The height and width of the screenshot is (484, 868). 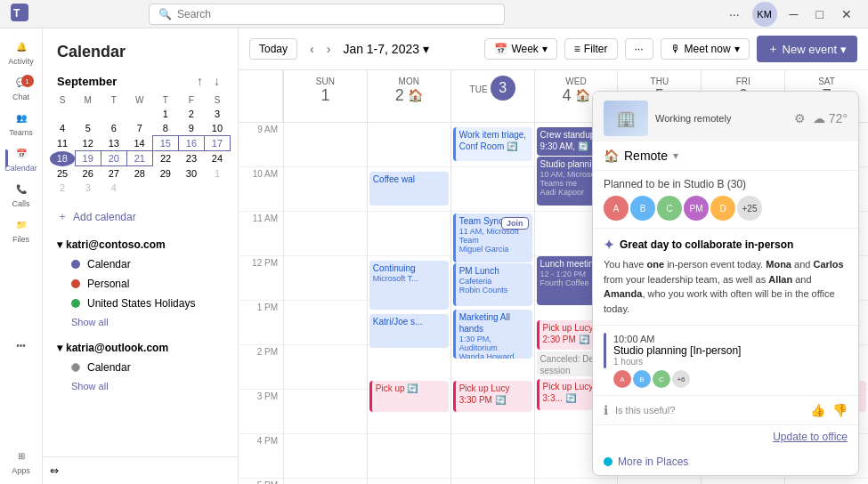 I want to click on day-header-mon: MON 2 🏠, so click(x=409, y=96).